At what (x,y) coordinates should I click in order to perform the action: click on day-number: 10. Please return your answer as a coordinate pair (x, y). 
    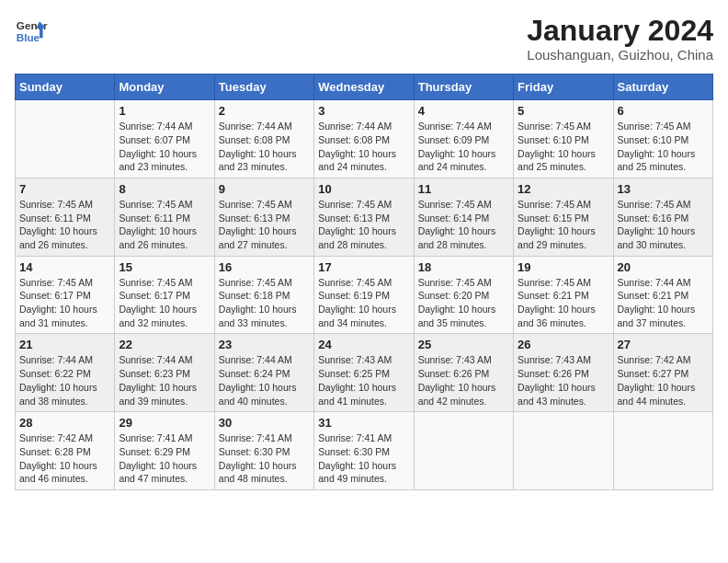
    Looking at the image, I should click on (364, 190).